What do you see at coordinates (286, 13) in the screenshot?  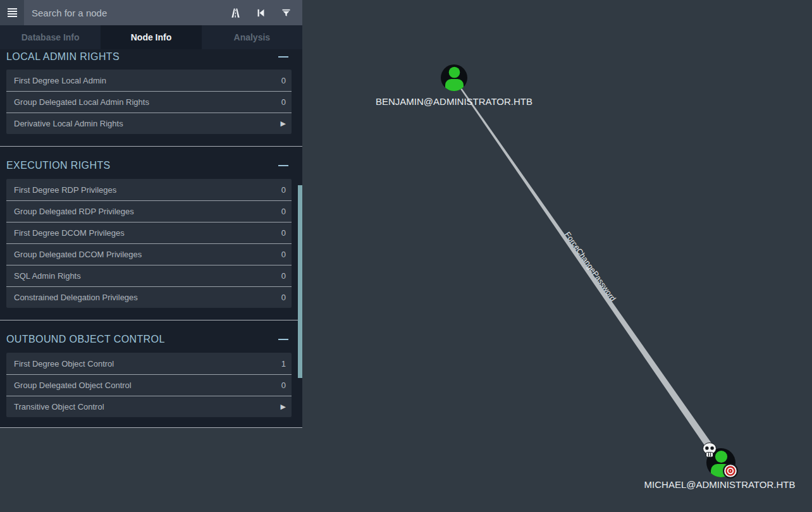 I see `filter-icon` at bounding box center [286, 13].